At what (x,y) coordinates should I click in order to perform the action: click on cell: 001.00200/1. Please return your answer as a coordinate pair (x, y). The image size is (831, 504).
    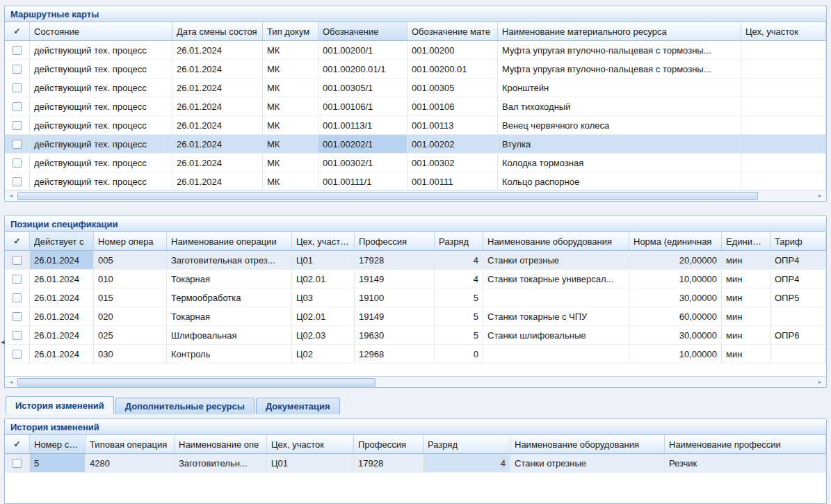
    Looking at the image, I should click on (363, 50).